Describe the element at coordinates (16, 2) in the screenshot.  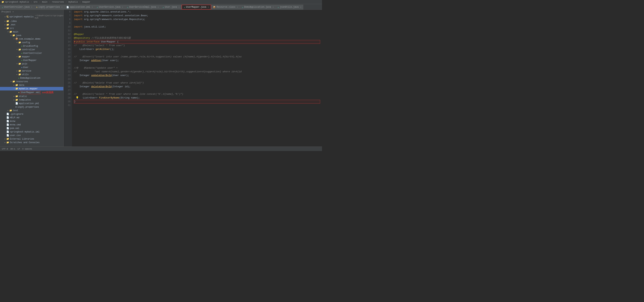
I see `breadcrumb-project: 📁 springboot-mybatis` at that location.